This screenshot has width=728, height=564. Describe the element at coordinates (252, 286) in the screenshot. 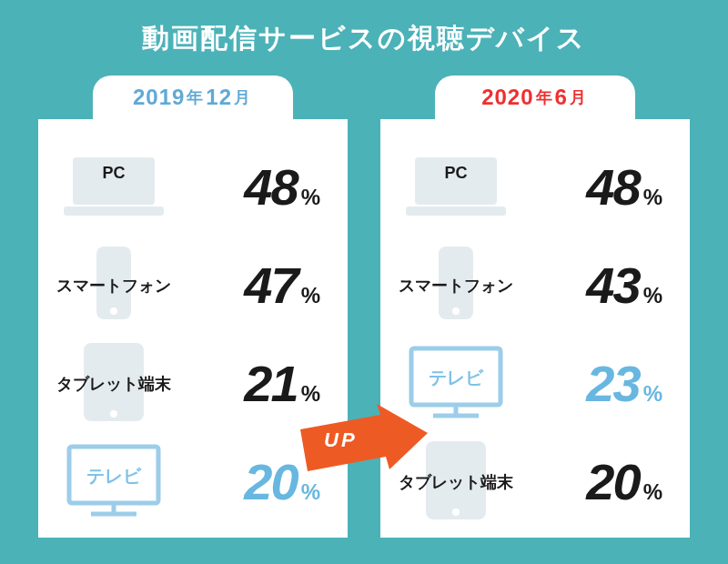

I see `row-left-phone-value: 47 %` at that location.